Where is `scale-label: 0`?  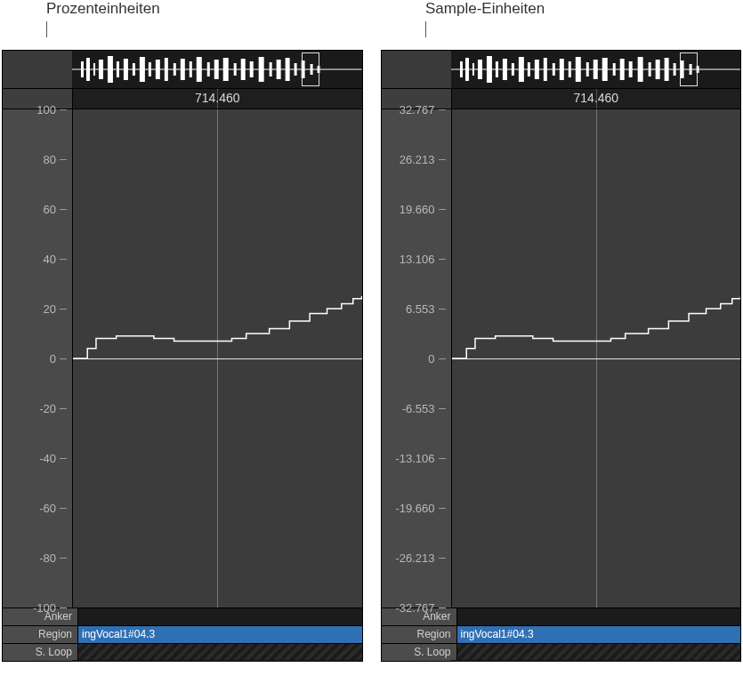
scale-label: 0 is located at coordinates (431, 359).